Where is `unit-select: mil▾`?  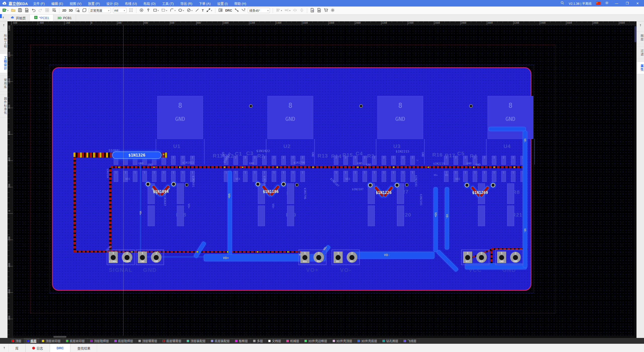
unit-select: mil▾ is located at coordinates (120, 11).